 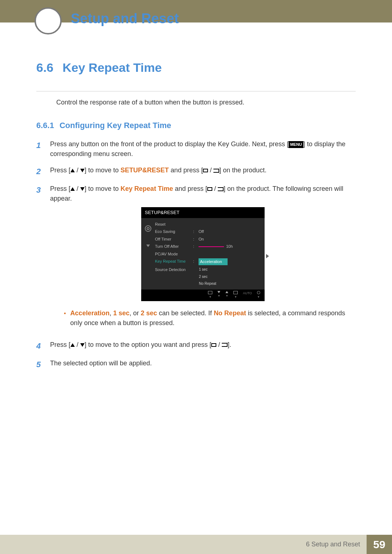 I want to click on osd-footer: ▾ ▾ ▾ ▾ AUTO ▾, so click(x=203, y=295).